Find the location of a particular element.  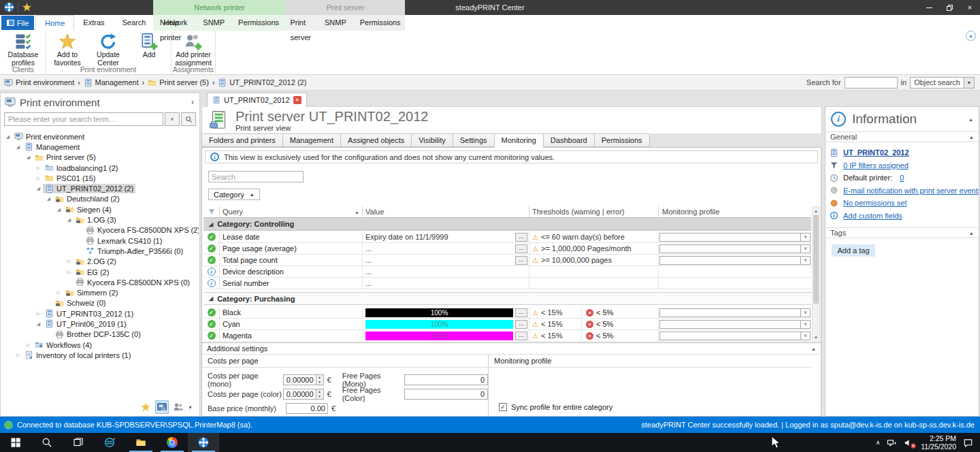

close-button: × is located at coordinates (970, 7).